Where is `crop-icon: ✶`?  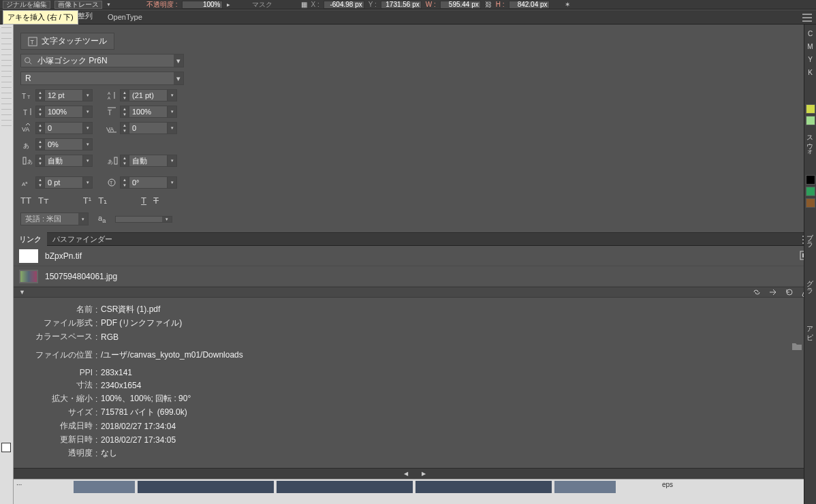 crop-icon: ✶ is located at coordinates (567, 4).